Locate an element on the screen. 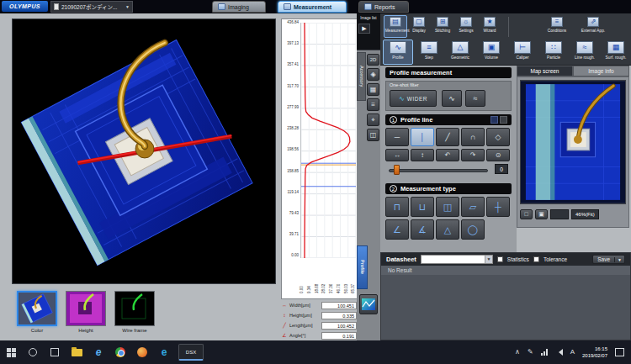  meas-cross-button: ┼ is located at coordinates (498, 207).